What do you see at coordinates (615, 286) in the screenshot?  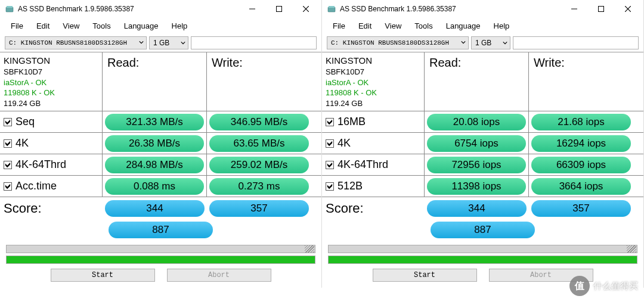 I see `watermark-text: 什么值得买` at bounding box center [615, 286].